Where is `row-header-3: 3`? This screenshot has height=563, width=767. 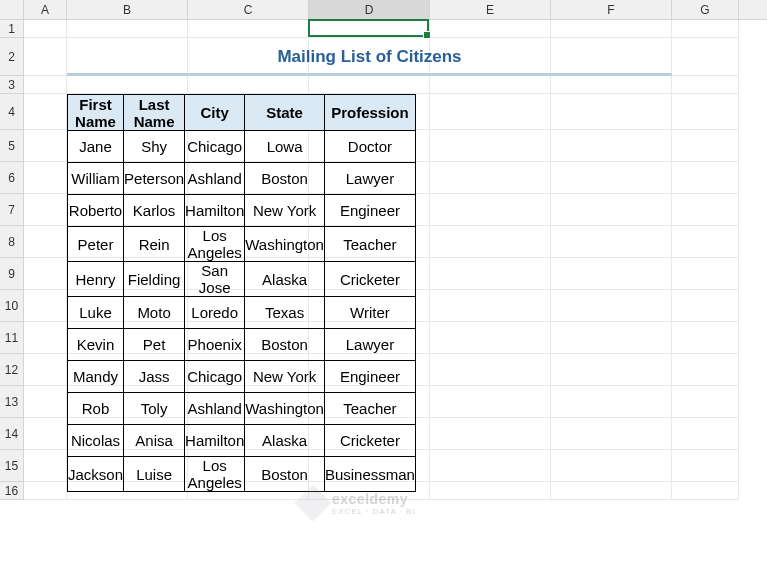
row-header-3: 3 is located at coordinates (12, 85).